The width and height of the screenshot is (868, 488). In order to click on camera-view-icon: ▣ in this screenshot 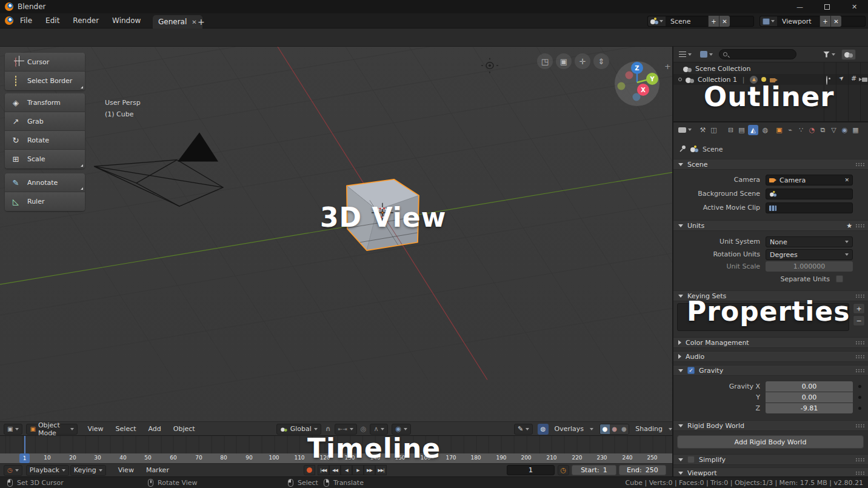, I will do `click(564, 61)`.